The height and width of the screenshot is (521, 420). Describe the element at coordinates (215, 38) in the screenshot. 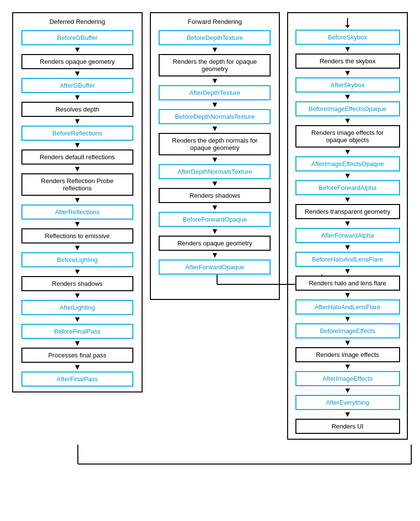

I see `before-depth-texture: BeforeDepthTexture` at that location.